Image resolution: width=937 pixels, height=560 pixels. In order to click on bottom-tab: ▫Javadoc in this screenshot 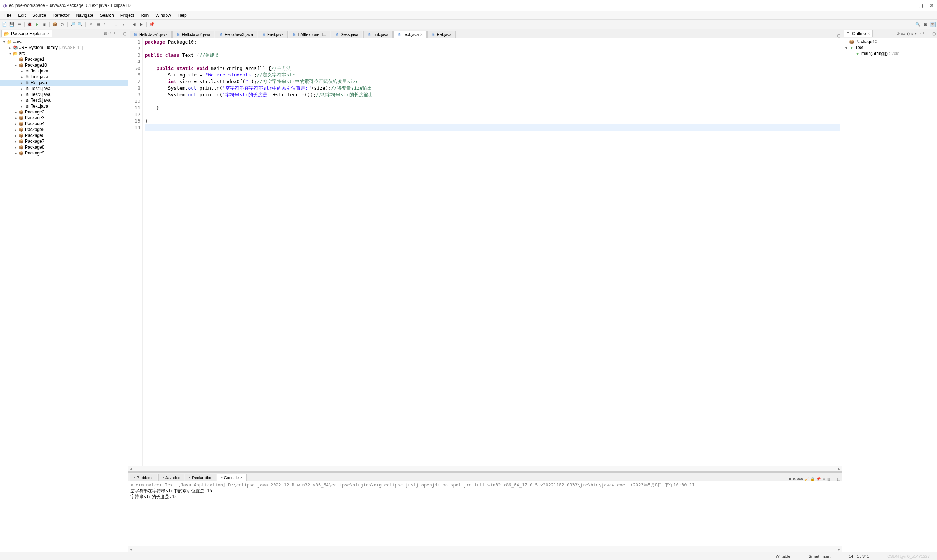, I will do `click(171, 477)`.